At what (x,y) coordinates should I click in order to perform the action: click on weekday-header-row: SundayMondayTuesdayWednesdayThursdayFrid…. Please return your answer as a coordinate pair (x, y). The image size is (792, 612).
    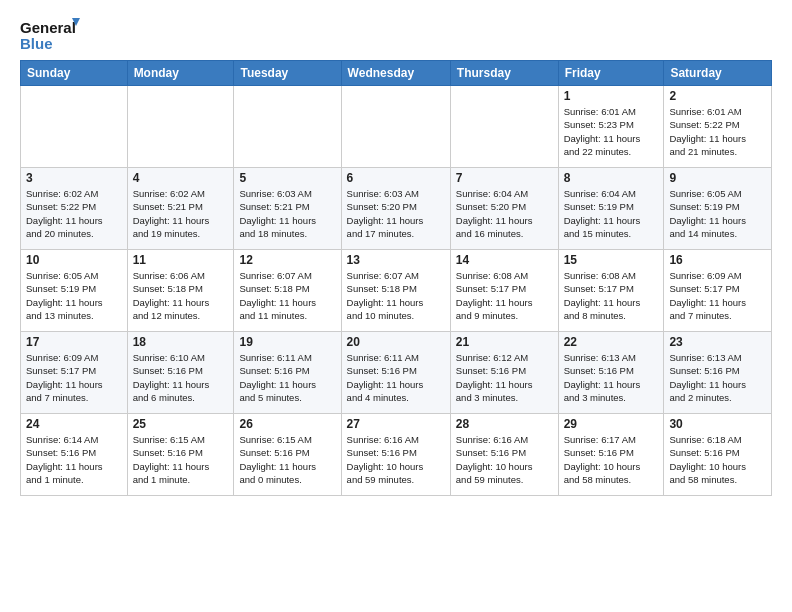
    Looking at the image, I should click on (396, 74).